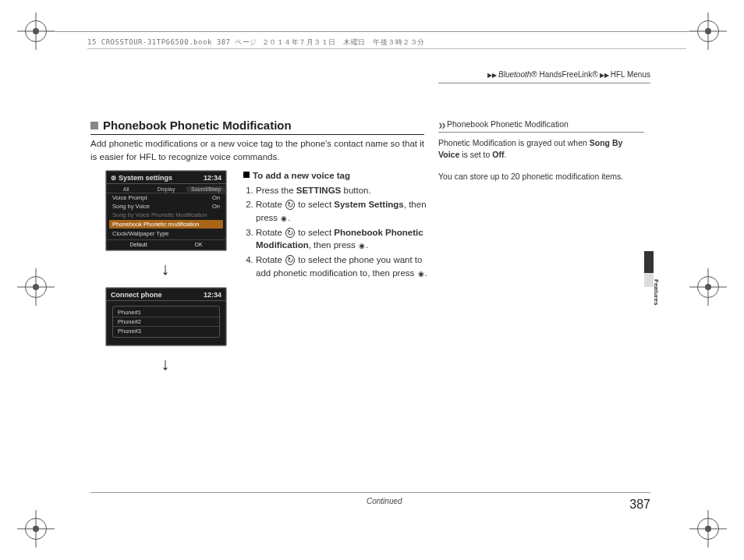  I want to click on thumb-tab-dark, so click(649, 262).